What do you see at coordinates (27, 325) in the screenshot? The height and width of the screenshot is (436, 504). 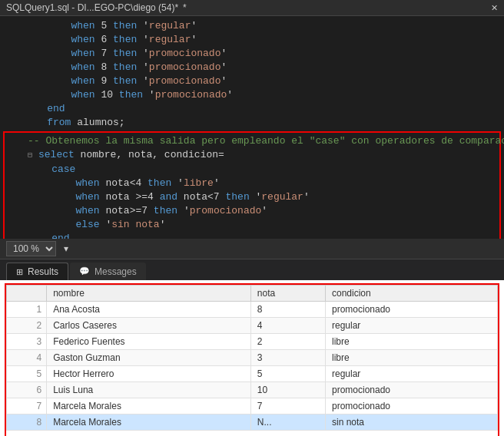 I see `row-num: 2` at bounding box center [27, 325].